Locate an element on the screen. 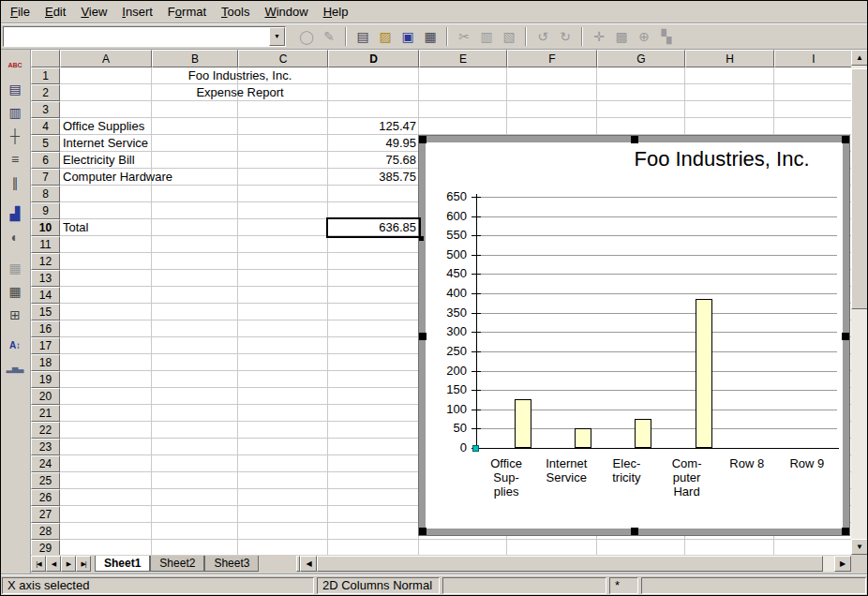  vertical-grid-toggle-button: ∥ is located at coordinates (15, 182).